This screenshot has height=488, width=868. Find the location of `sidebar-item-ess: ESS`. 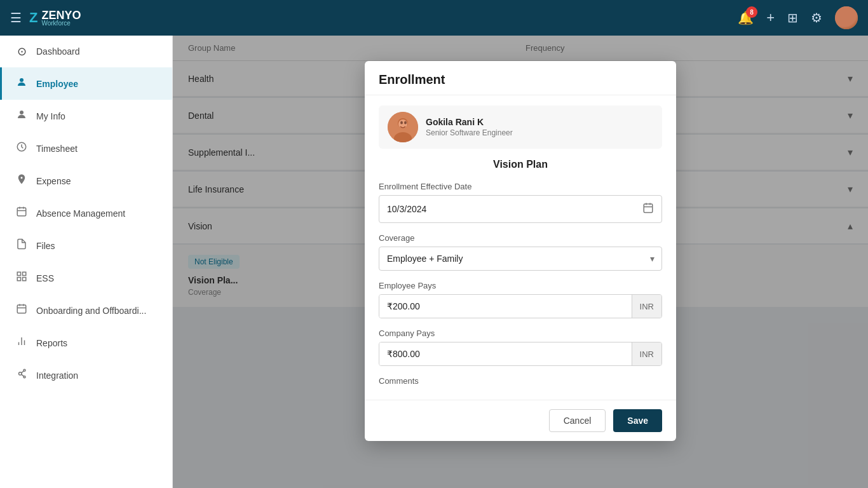

sidebar-item-ess: ESS is located at coordinates (86, 278).